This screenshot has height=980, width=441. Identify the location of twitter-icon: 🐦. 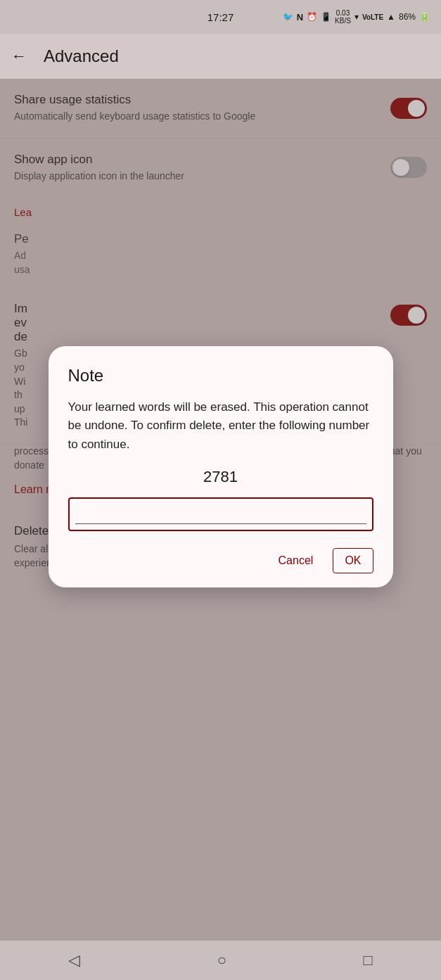
(288, 17).